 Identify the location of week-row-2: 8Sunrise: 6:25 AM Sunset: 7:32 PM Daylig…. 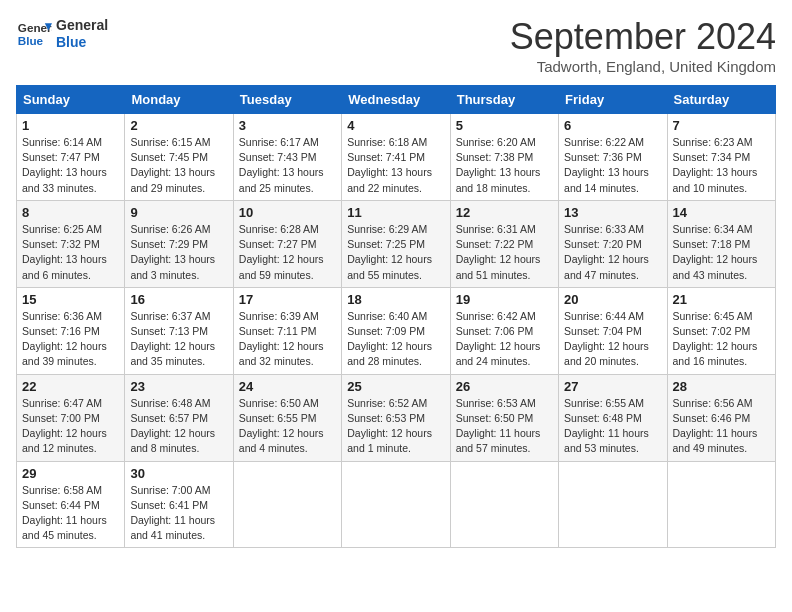
(396, 244).